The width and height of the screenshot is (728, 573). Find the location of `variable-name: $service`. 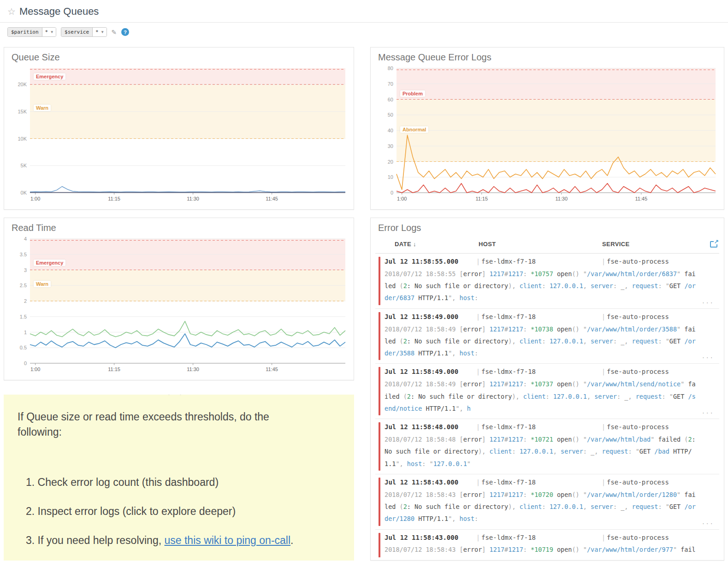

variable-name: $service is located at coordinates (77, 32).